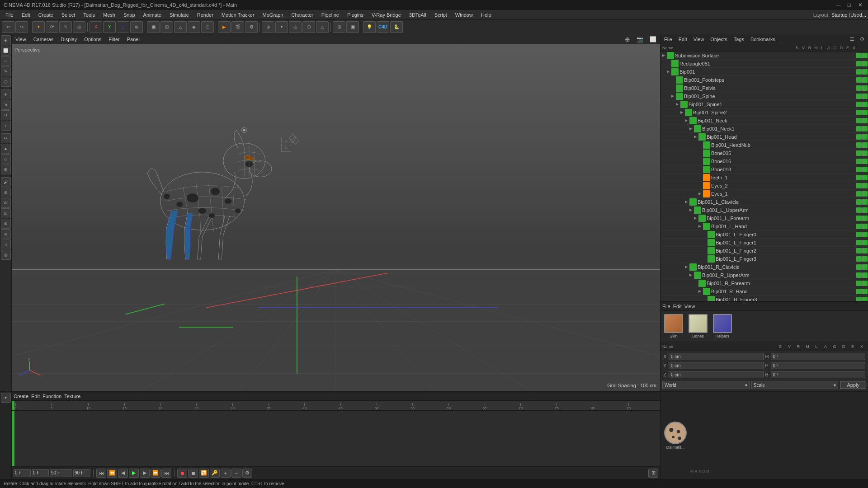 The image size is (868, 488). What do you see at coordinates (180, 27) in the screenshot?
I see `toolbar-poly-mode: △` at bounding box center [180, 27].